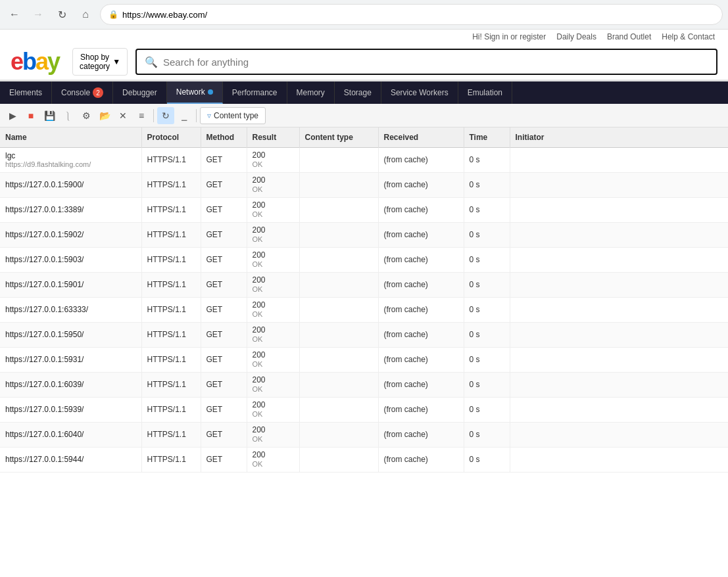  I want to click on block-button: ⎯, so click(184, 116).